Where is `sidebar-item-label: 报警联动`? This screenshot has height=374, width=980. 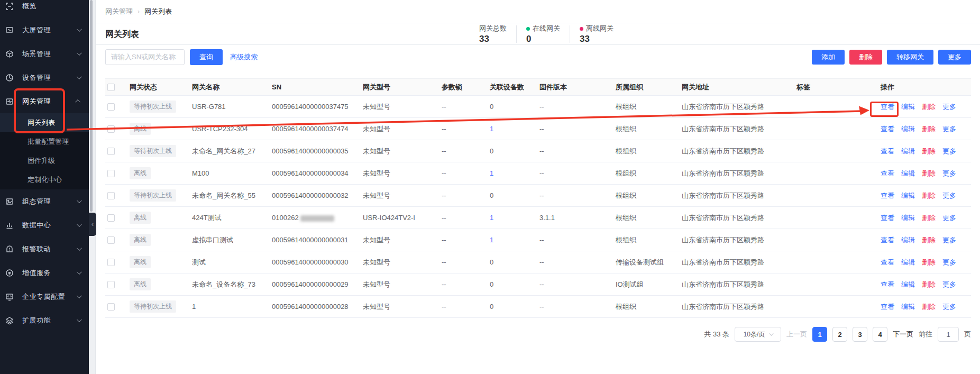 sidebar-item-label: 报警联动 is located at coordinates (36, 249).